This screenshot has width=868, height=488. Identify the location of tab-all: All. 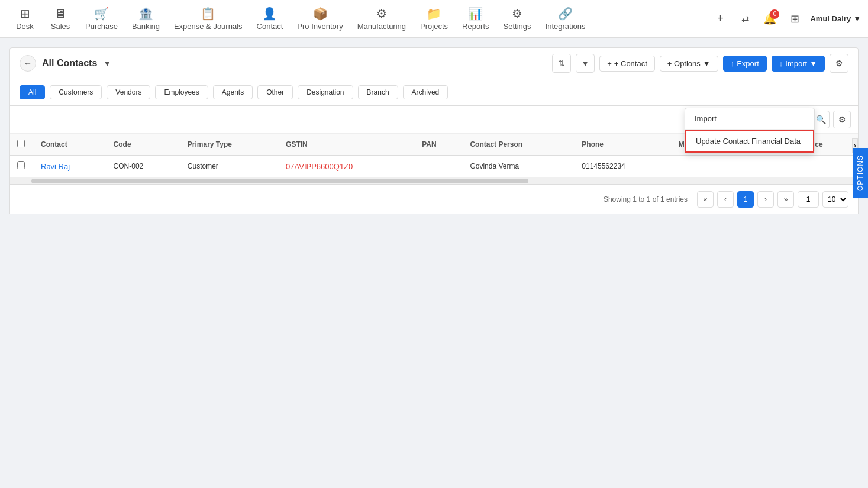
(32, 92).